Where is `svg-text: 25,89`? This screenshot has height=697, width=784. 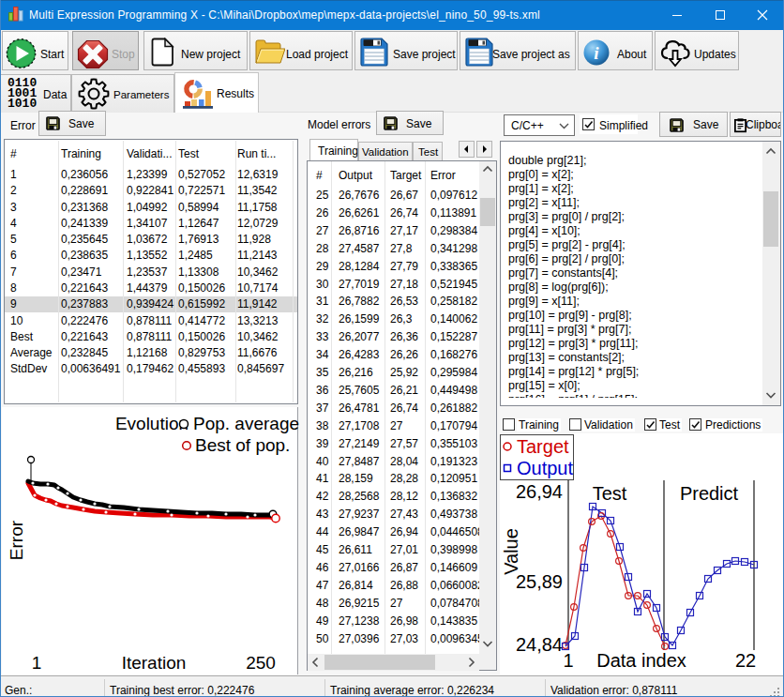
svg-text: 25,89 is located at coordinates (539, 582).